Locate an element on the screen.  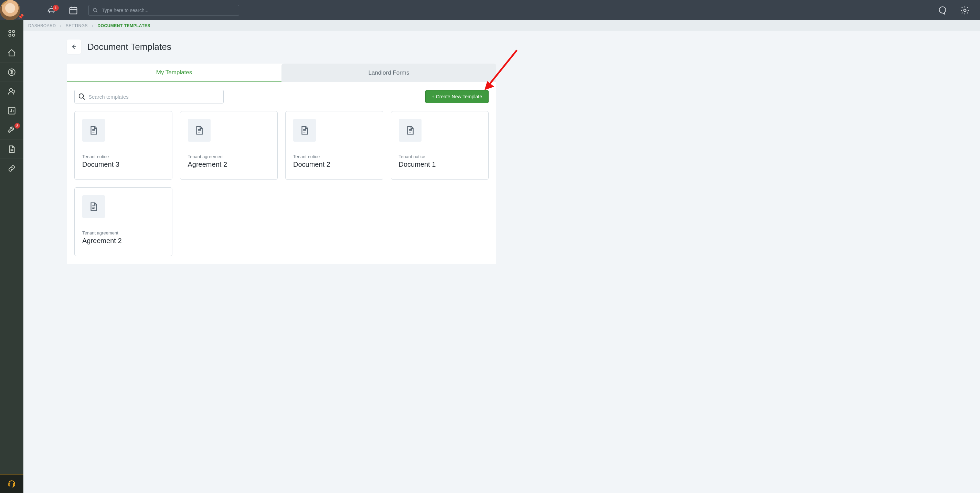
template-name: Document 2 is located at coordinates (334, 164).